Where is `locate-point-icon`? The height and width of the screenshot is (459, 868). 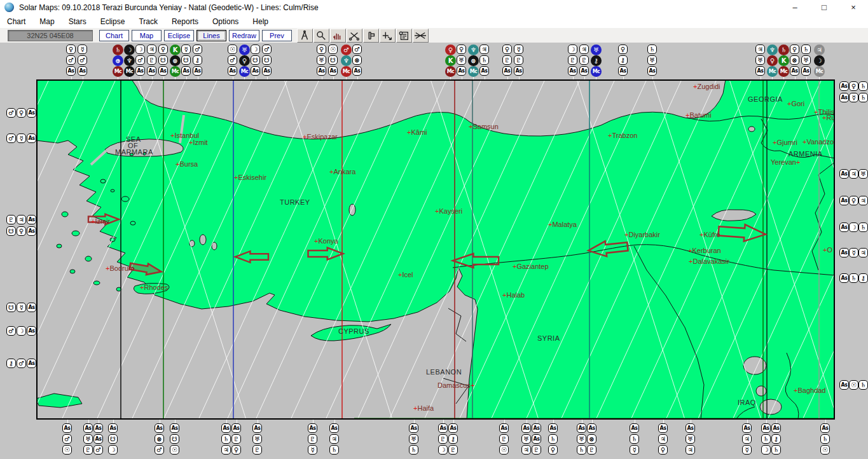
locate-point-icon is located at coordinates (388, 36).